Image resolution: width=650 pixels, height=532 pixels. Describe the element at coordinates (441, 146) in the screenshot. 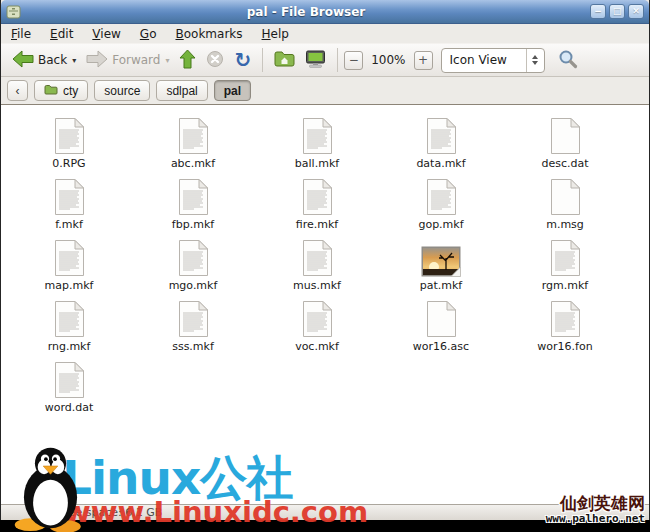

I see `file-item: data.mkf` at that location.